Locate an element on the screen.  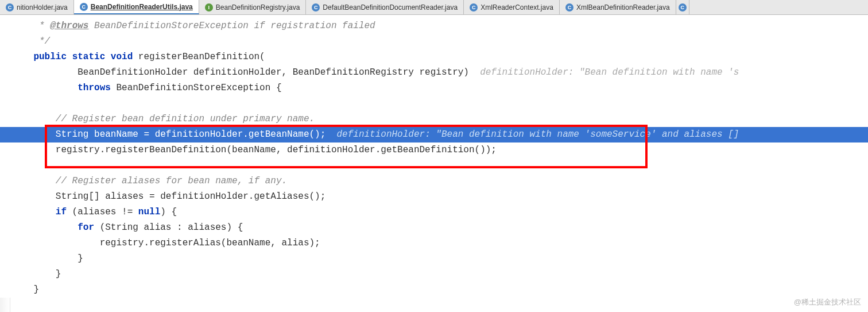
code-line: registry.registerAlias(beanName, alias); is located at coordinates (434, 244).